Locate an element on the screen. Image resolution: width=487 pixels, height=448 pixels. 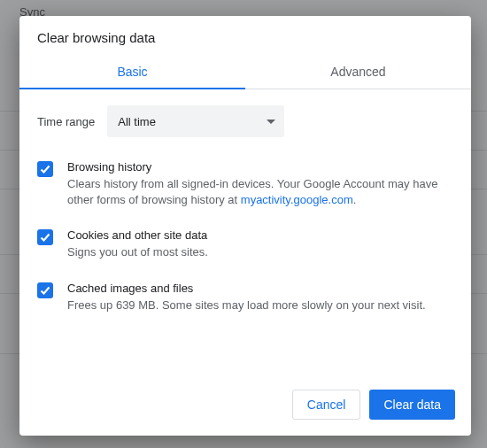
option-text: Browsing history Clears history from all… is located at coordinates (260, 184).